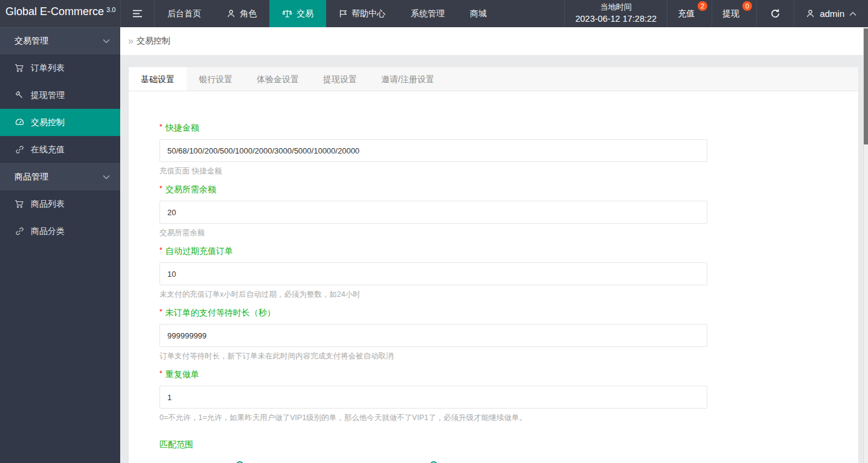 The image size is (868, 463). I want to click on local-time-label: 当地时间, so click(616, 7).